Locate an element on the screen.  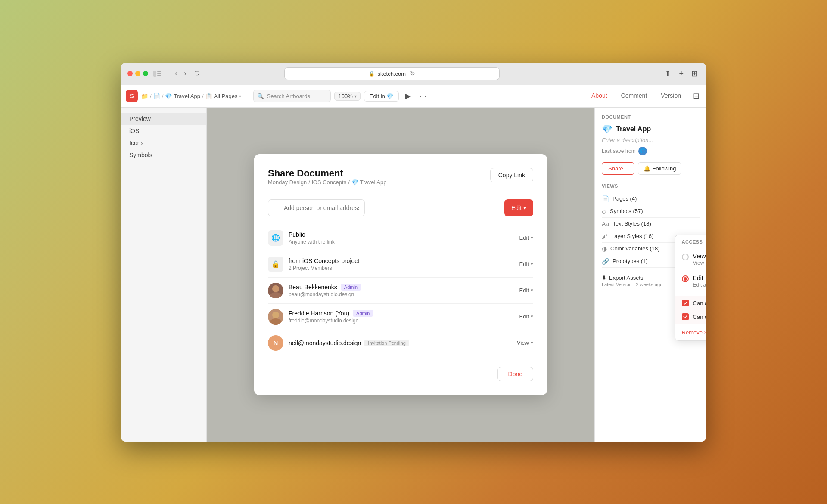
close-button is located at coordinates (130, 74).